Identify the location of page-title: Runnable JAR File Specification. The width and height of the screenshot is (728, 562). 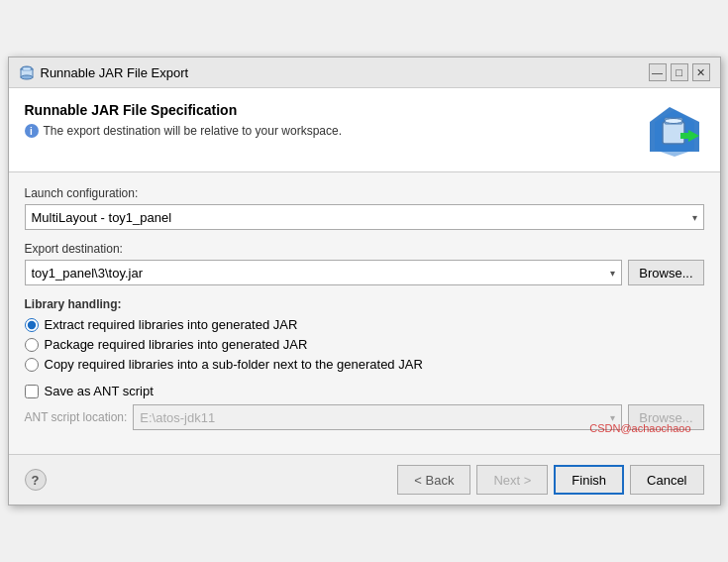
(183, 110).